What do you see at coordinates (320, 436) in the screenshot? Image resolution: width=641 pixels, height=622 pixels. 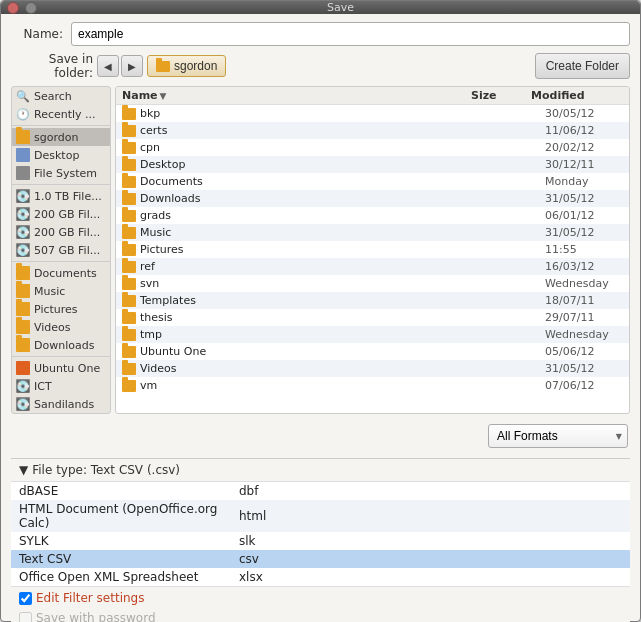 I see `format-row: All Formats` at bounding box center [320, 436].